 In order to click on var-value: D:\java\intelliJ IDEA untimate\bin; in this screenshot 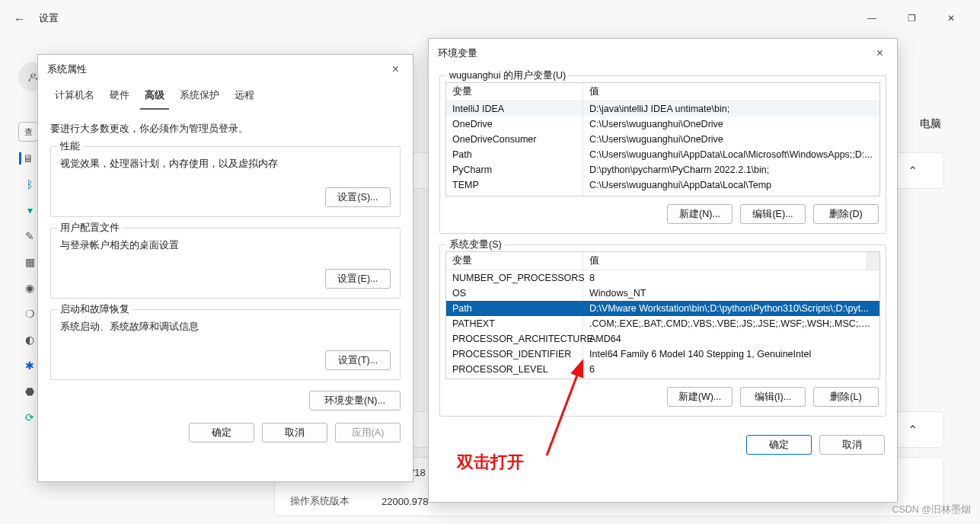, I will do `click(731, 109)`.